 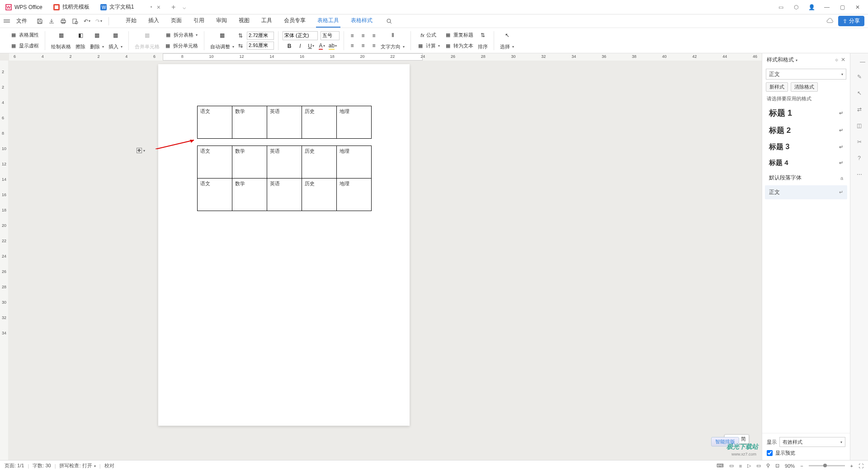 I want to click on align-middle-button: ≡, so click(x=363, y=36).